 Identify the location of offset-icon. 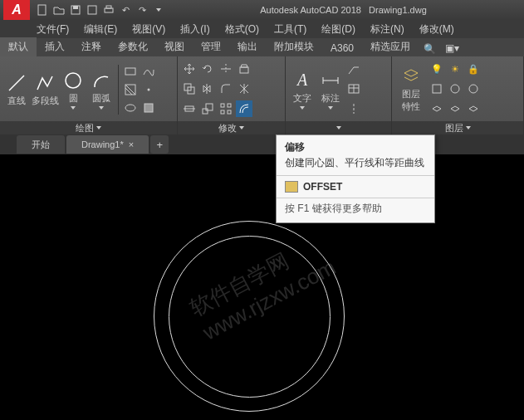
(244, 109).